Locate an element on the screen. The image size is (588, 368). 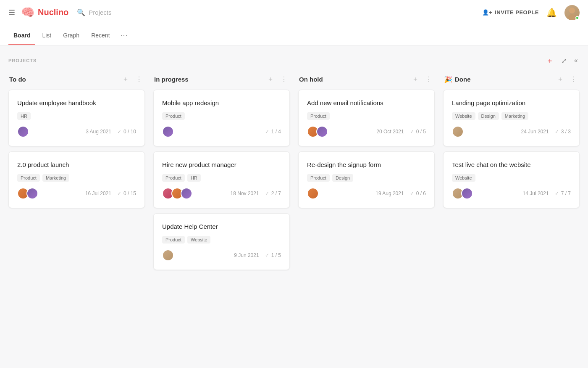
add-column-button: ＋ is located at coordinates (550, 61).